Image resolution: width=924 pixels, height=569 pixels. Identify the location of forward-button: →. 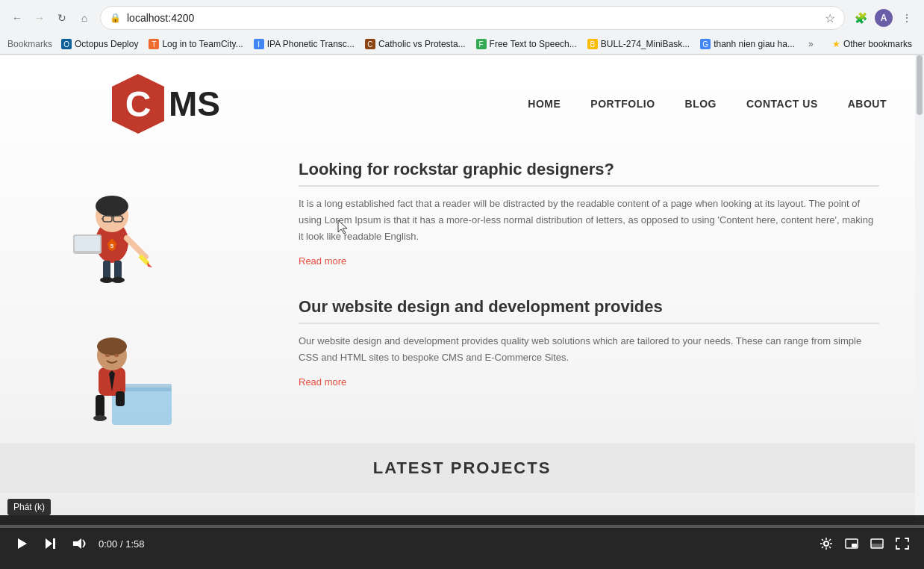
(40, 18).